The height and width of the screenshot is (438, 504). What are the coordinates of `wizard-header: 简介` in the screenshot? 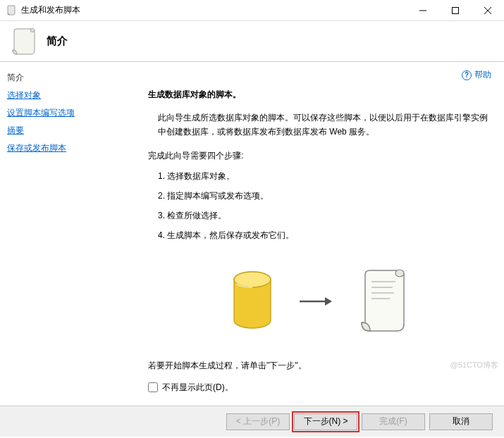 It's located at (252, 42).